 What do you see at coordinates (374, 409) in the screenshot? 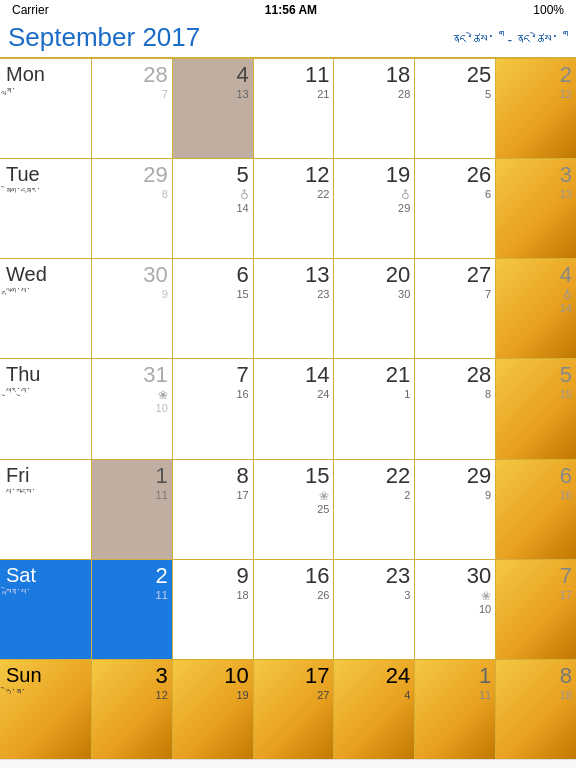
I see `cell-thu-w4: 21 1` at bounding box center [374, 409].